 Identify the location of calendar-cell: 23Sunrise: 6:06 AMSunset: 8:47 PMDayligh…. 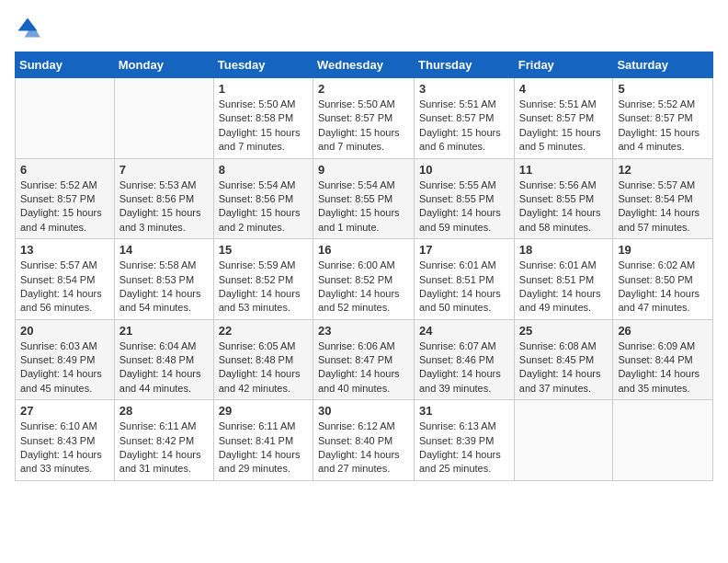
(363, 360).